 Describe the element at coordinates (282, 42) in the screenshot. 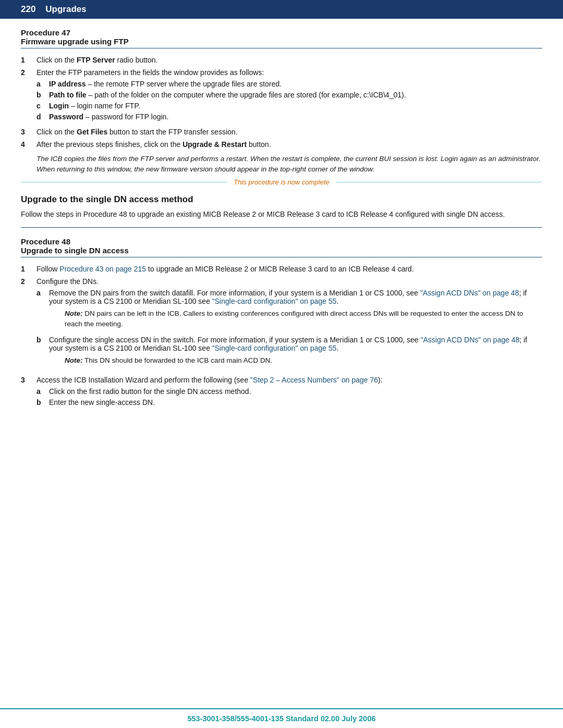

I see `proc47-title: Firmware upgrade using FTP` at that location.